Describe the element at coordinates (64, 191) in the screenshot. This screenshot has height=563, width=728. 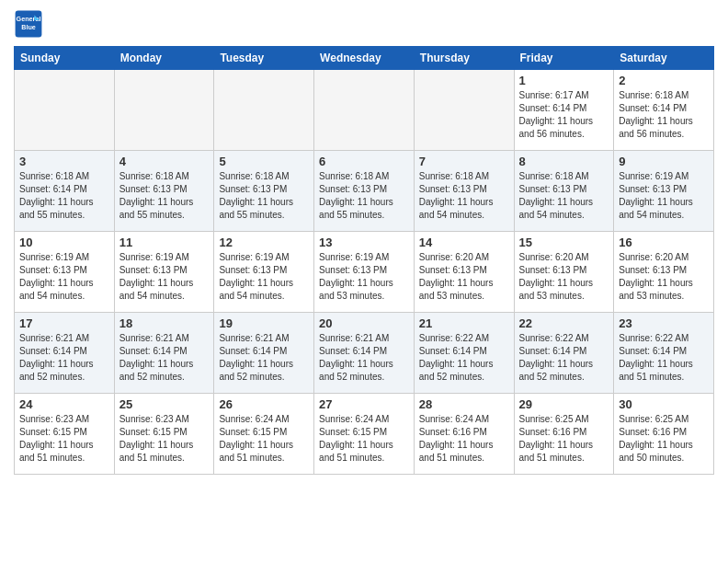
I see `calendar-cell: 3Sunrise: 6:18 AM Sunset: 6:14 PM Daylig…` at that location.